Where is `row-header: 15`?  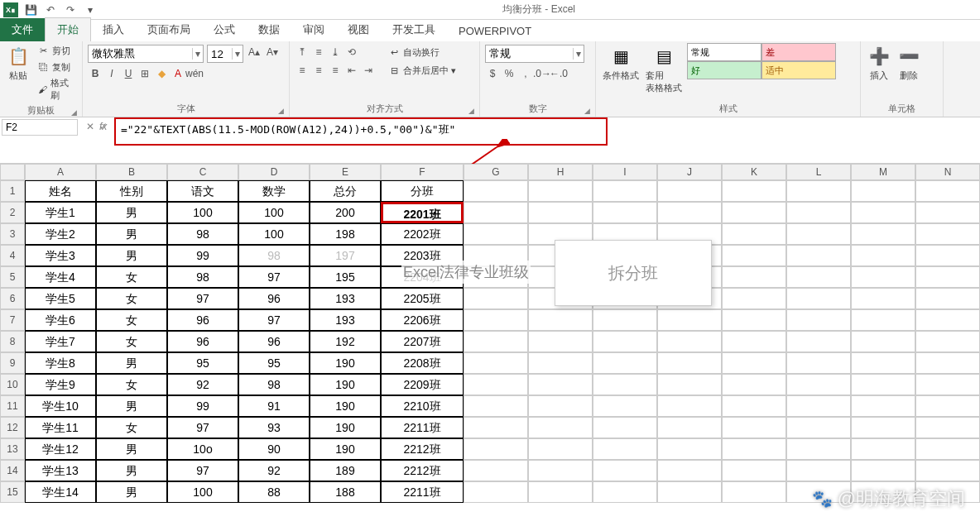 row-header: 15 is located at coordinates (12, 492).